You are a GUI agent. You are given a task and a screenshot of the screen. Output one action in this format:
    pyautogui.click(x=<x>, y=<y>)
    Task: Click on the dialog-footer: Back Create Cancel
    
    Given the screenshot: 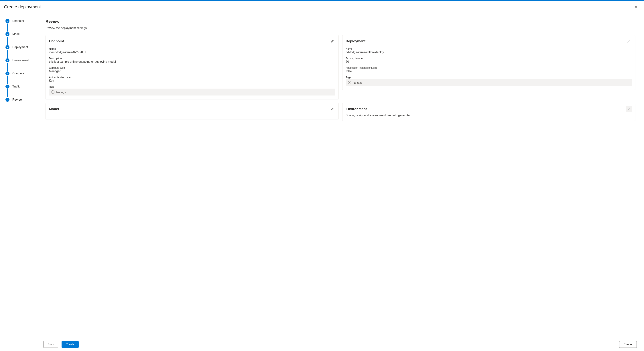 What is the action you would take?
    pyautogui.click(x=322, y=344)
    